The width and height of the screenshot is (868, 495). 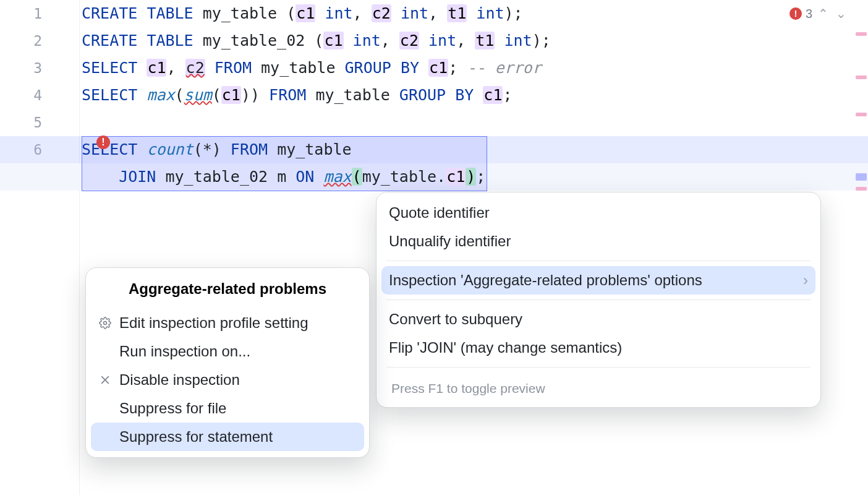 I want to click on menu-item-quote-identifier: Quote identifier, so click(x=598, y=213).